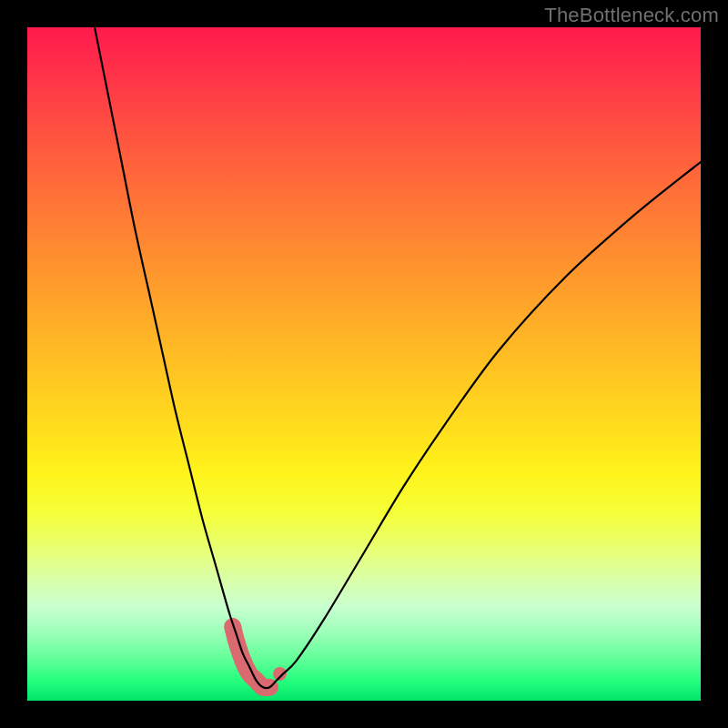 The width and height of the screenshot is (728, 728). Describe the element at coordinates (251, 657) in the screenshot. I see `highlight-band-path` at that location.